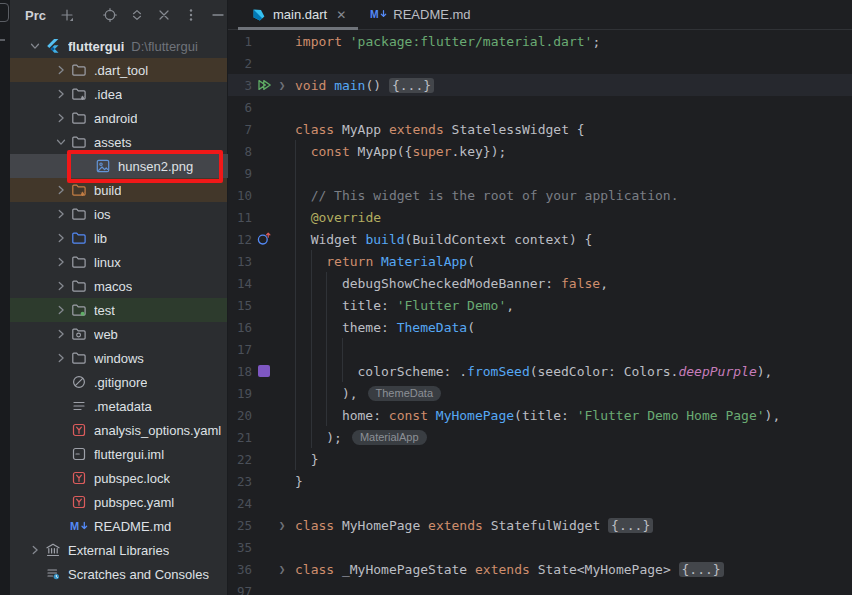 The image size is (852, 595). What do you see at coordinates (118, 358) in the screenshot?
I see `tree-item-windows: windows` at bounding box center [118, 358].